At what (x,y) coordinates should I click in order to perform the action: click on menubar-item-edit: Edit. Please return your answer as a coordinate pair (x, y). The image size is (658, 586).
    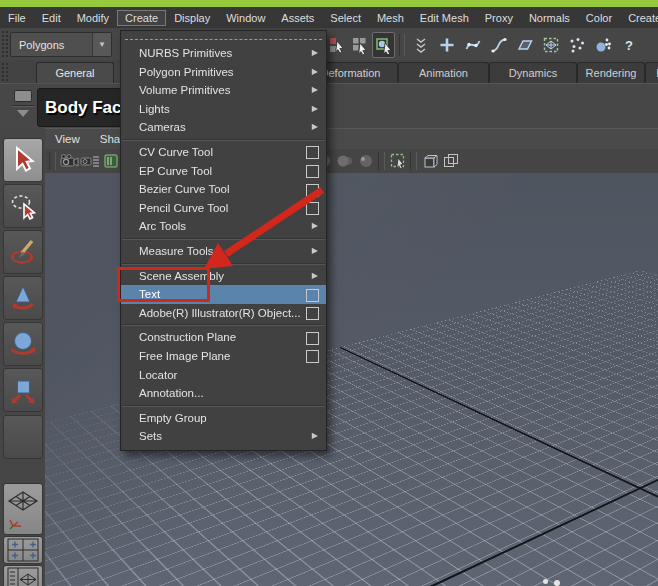
    Looking at the image, I should click on (52, 18).